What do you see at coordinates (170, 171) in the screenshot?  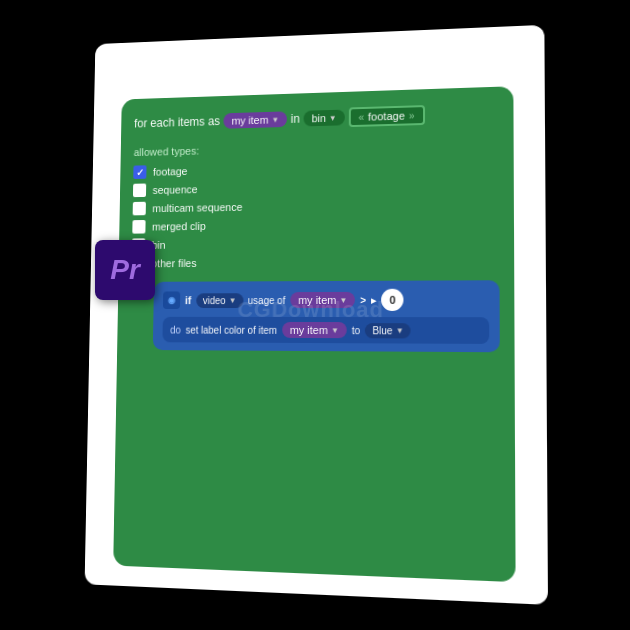 I see `checkbox-label-footage: footage` at bounding box center [170, 171].